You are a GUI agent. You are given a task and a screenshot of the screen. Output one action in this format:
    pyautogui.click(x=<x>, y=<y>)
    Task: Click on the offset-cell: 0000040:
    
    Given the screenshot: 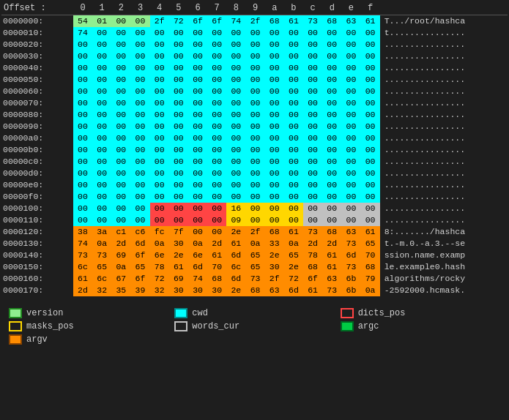 What is the action you would take?
    pyautogui.click(x=37, y=68)
    